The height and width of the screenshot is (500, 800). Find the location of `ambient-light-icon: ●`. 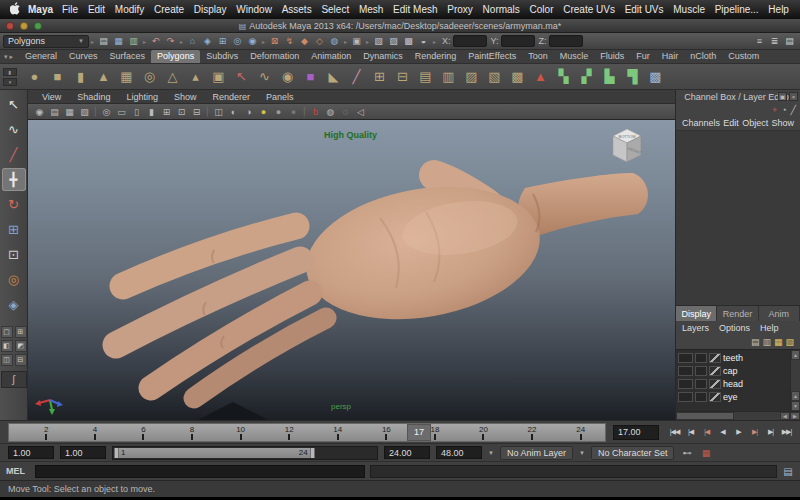

ambient-light-icon: ● is located at coordinates (278, 112).